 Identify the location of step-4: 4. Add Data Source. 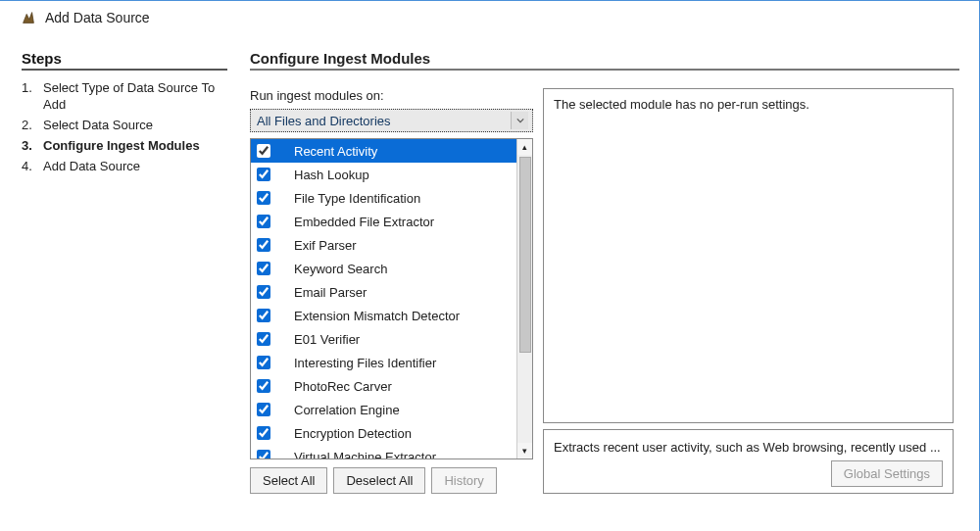
(129, 167).